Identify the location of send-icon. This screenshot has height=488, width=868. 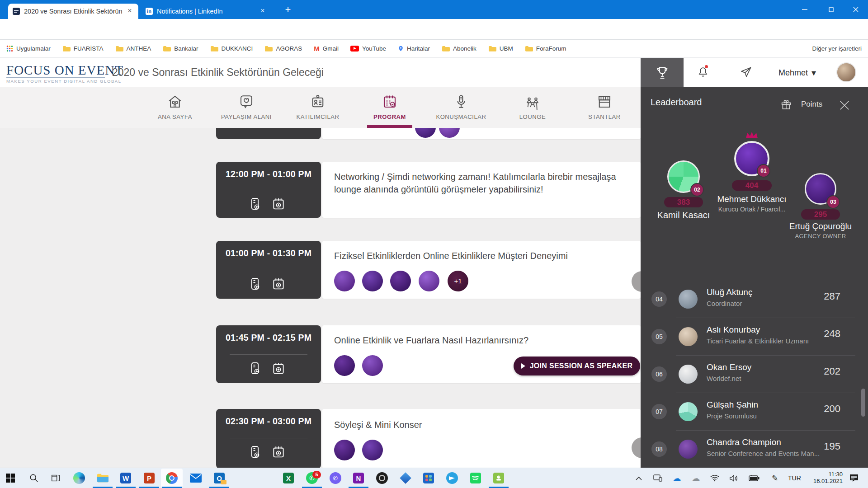
(746, 72).